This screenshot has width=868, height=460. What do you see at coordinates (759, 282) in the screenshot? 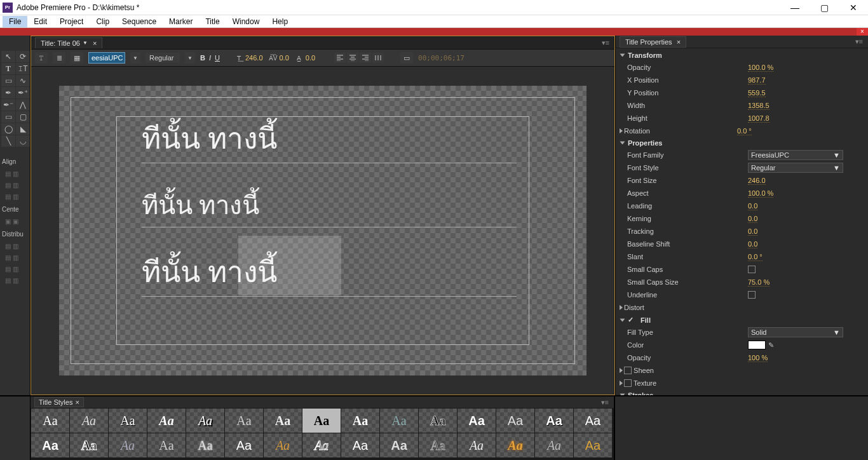
I see `small-caps-size-value: 75.0 %` at bounding box center [759, 282].